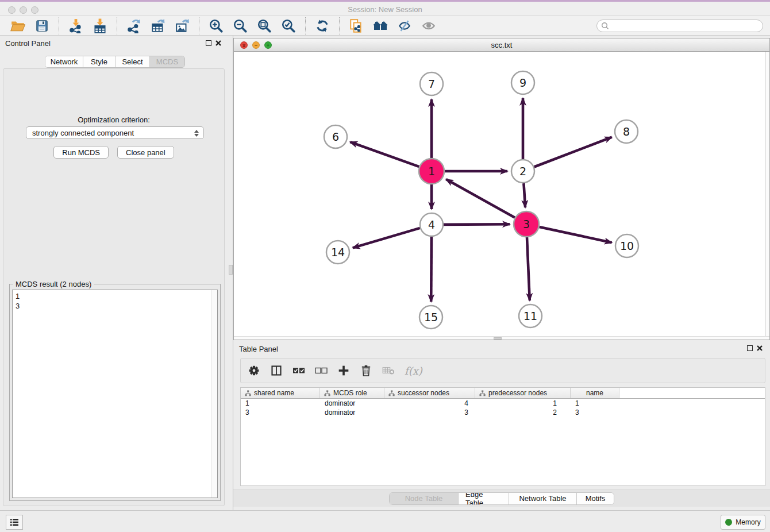 Image resolution: width=770 pixels, height=532 pixels. I want to click on duplicate-network-icon, so click(356, 26).